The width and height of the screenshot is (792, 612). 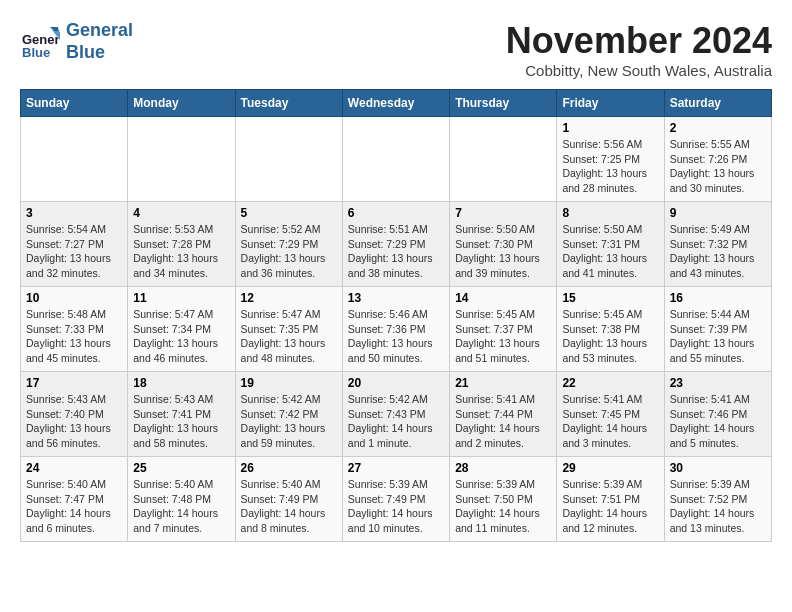 What do you see at coordinates (181, 298) in the screenshot?
I see `day-number: 11` at bounding box center [181, 298].